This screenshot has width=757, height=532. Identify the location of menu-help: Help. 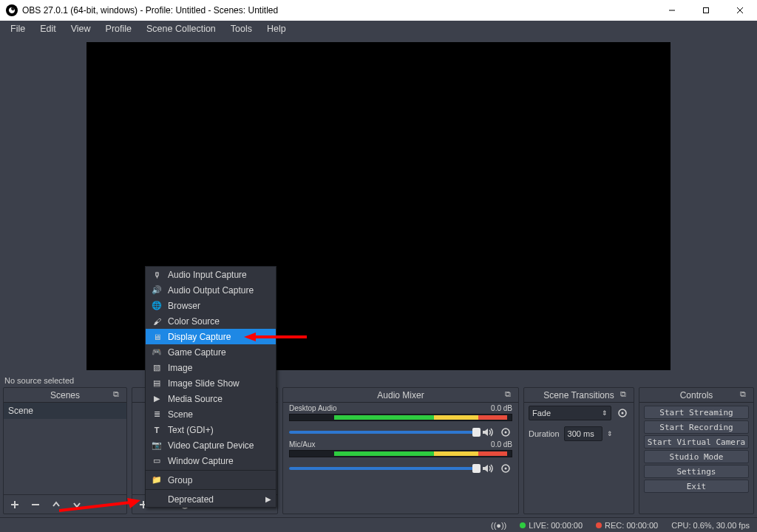
(276, 29).